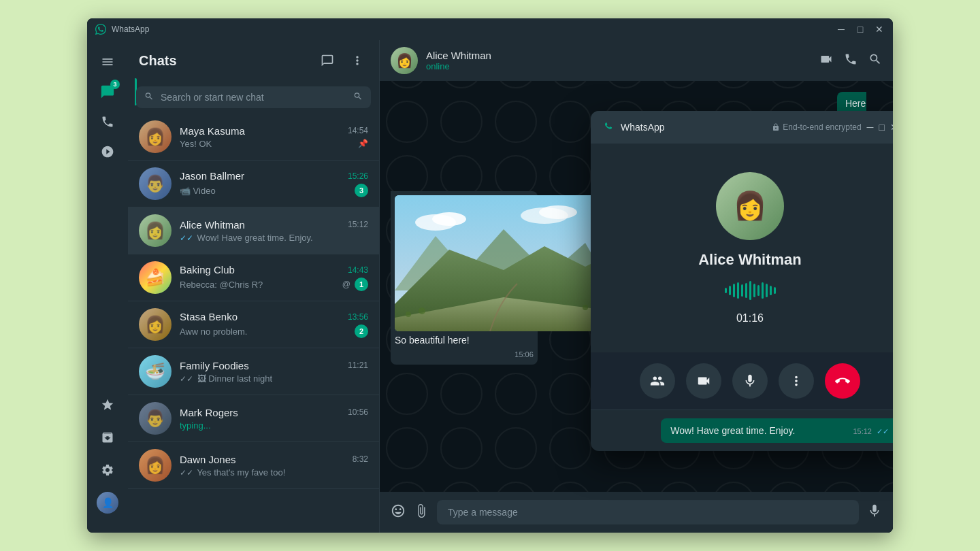 This screenshot has width=980, height=551. Describe the element at coordinates (892, 127) in the screenshot. I see `call-popup-close: ✕` at that location.